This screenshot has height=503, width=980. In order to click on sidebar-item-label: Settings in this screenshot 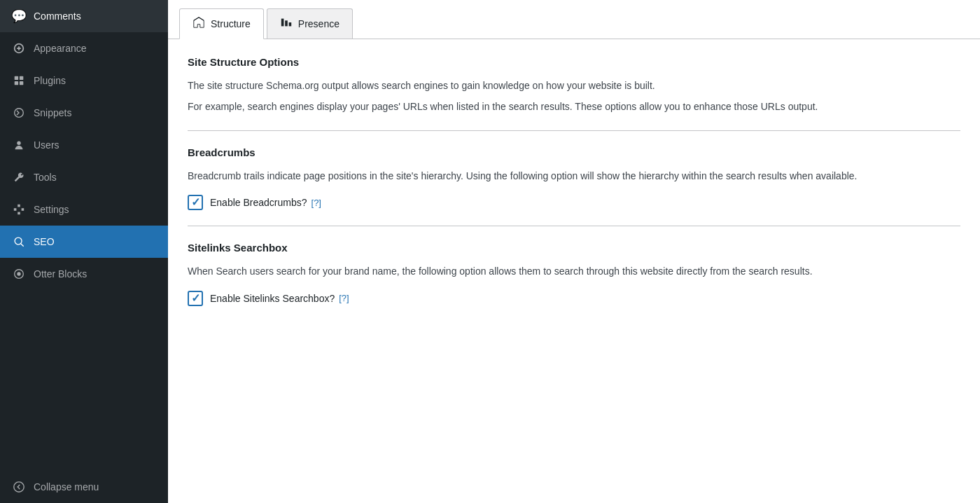, I will do `click(52, 209)`.